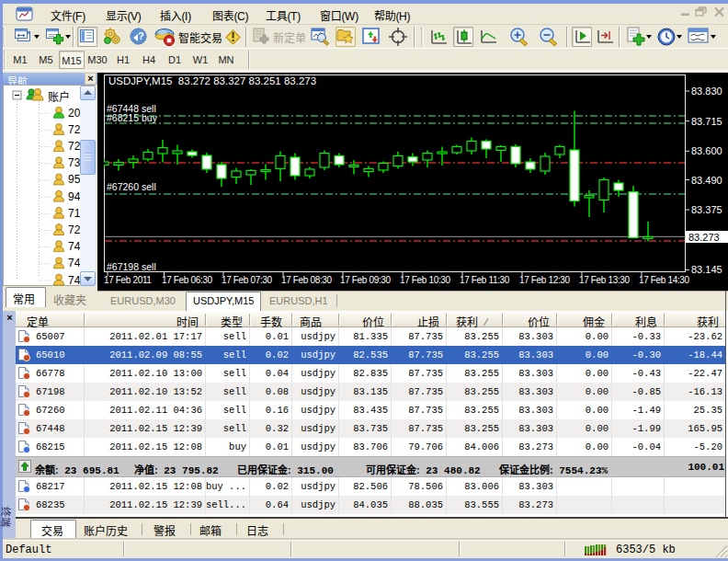 This screenshot has width=728, height=561. I want to click on svg-text: 17 Feb 11:30, so click(485, 280).